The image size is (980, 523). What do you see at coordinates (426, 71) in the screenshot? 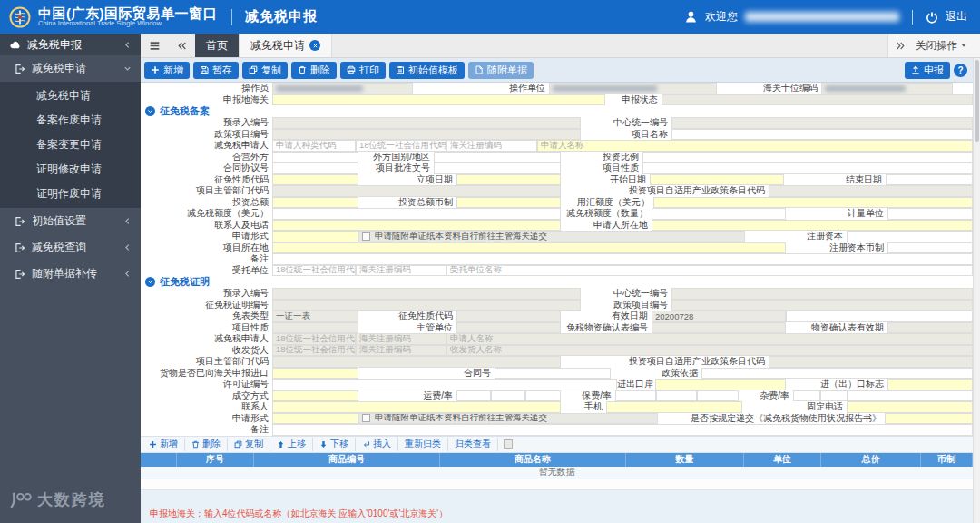
I see `初始值模板-button: 初始值模板` at bounding box center [426, 71].